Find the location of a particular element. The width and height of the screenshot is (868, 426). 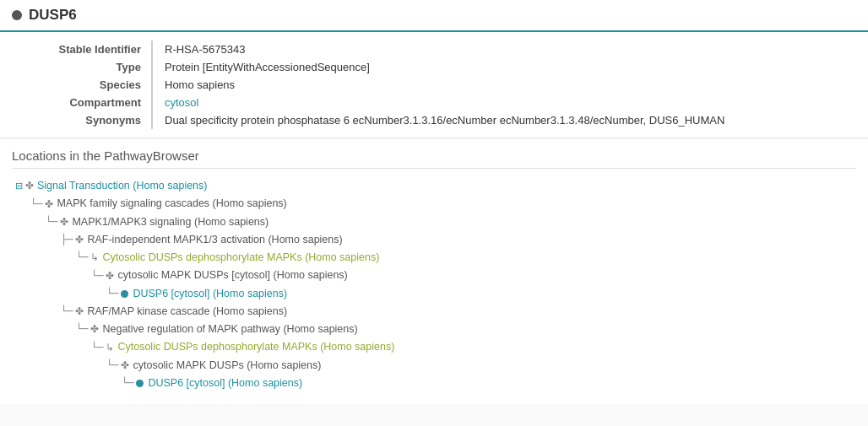

info-value: R-HSA-5675343 is located at coordinates (510, 49).